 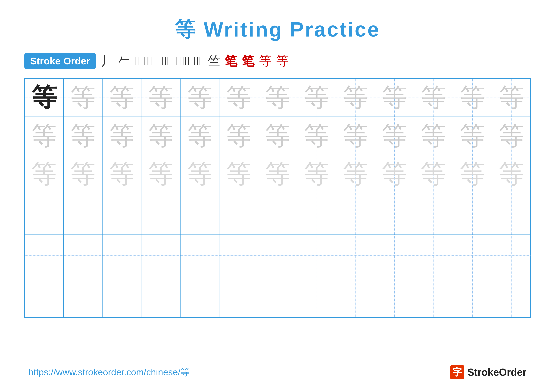 I want to click on grid-cell-2-12: 等, so click(x=473, y=136).